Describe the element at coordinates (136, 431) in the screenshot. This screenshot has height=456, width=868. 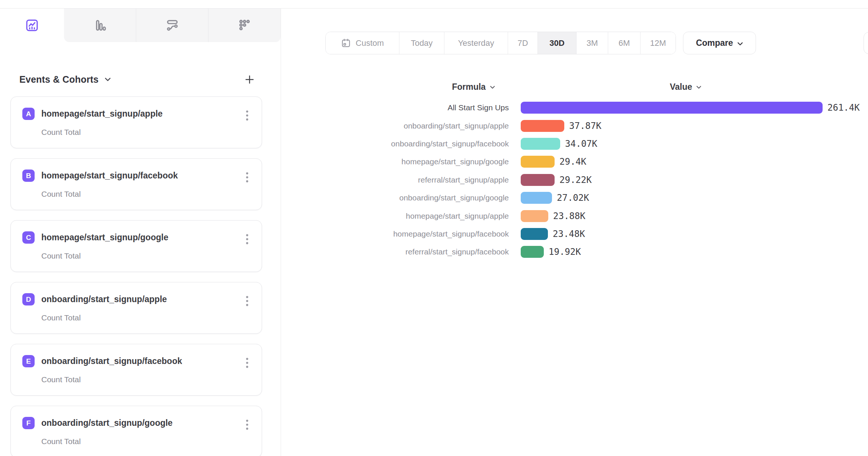
I see `event-card: F onboarding/start_signup/google Count T…` at that location.